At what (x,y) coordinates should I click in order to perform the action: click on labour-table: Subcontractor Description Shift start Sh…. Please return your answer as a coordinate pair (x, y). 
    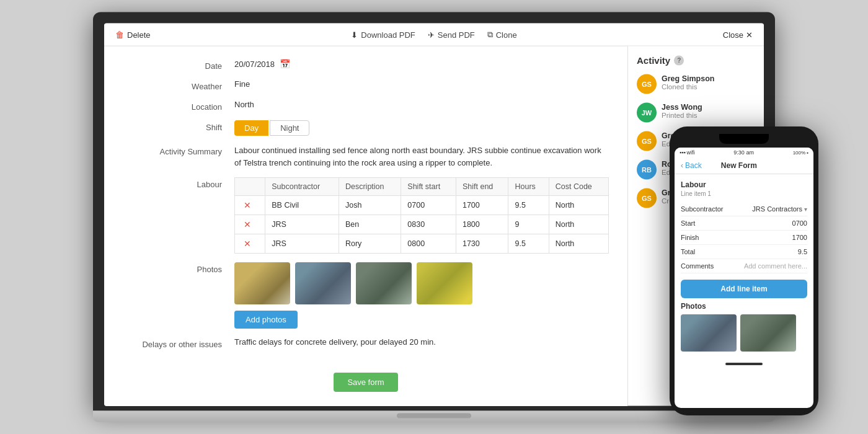
    Looking at the image, I should click on (422, 216).